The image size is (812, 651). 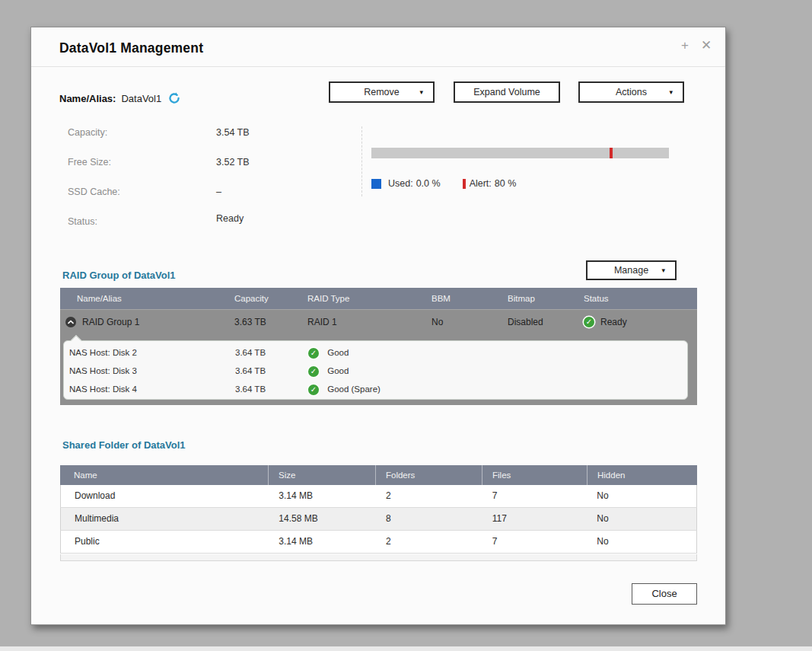 I want to click on status-value: Ready, so click(x=230, y=219).